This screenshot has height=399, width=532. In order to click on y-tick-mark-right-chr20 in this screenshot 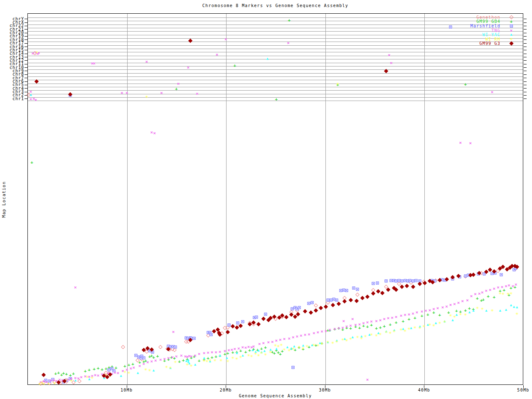, I will do `click(525, 33)`.